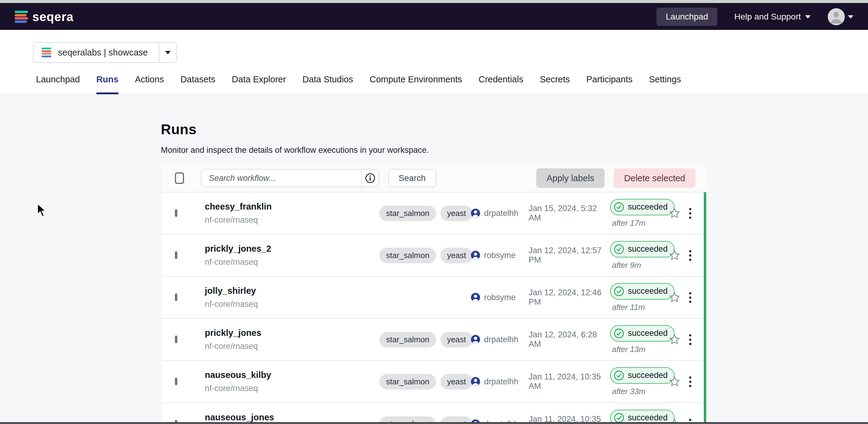 The width and height of the screenshot is (868, 424). Describe the element at coordinates (292, 207) in the screenshot. I see `run-name: cheesy_franklin` at that location.